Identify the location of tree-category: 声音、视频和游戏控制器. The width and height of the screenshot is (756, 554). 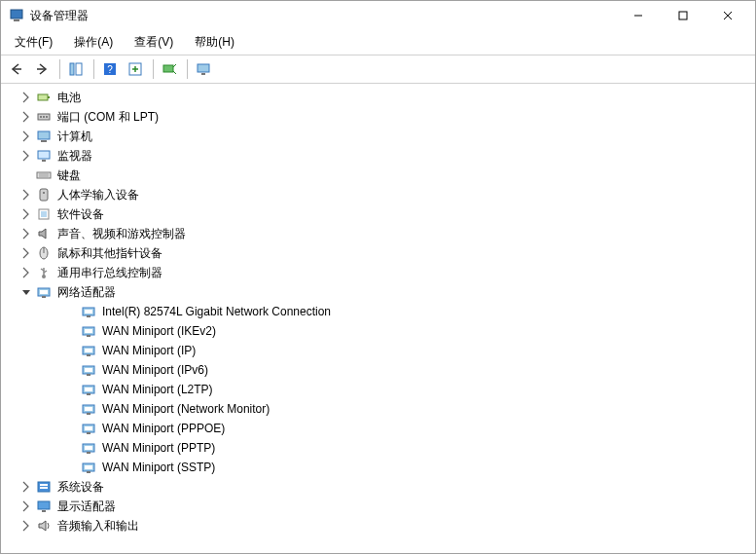
(383, 234).